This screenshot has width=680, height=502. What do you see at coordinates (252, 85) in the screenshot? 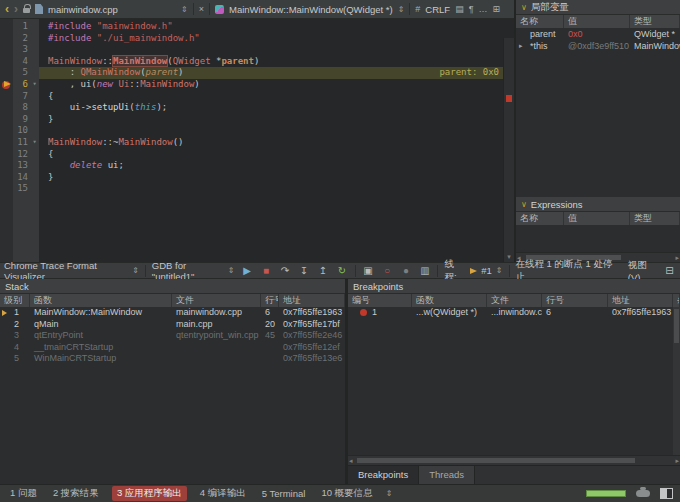
I see `code-line: 6▾ , ui(new Ui::MainWindow)` at bounding box center [252, 85].